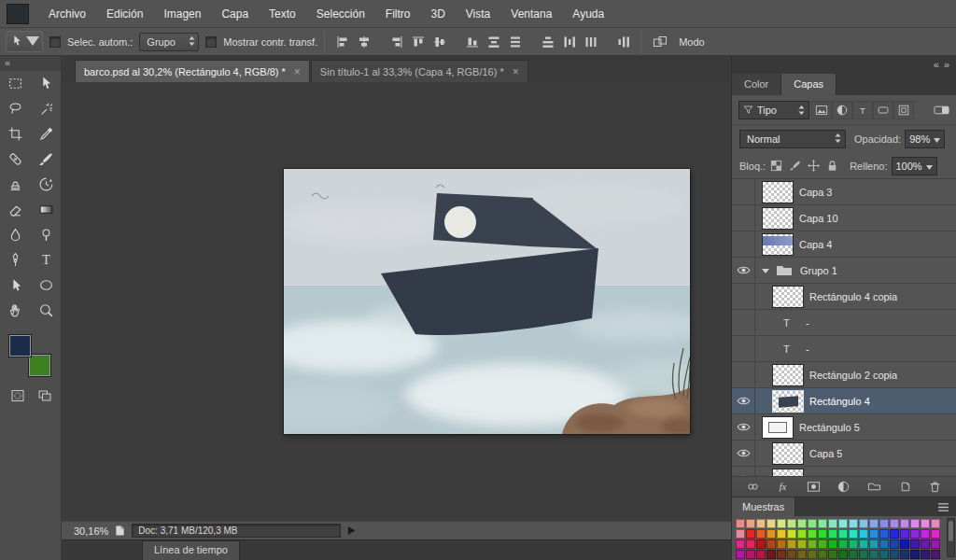 This screenshot has width=956, height=560. Describe the element at coordinates (15, 185) in the screenshot. I see `clone-stamp-tool` at that location.